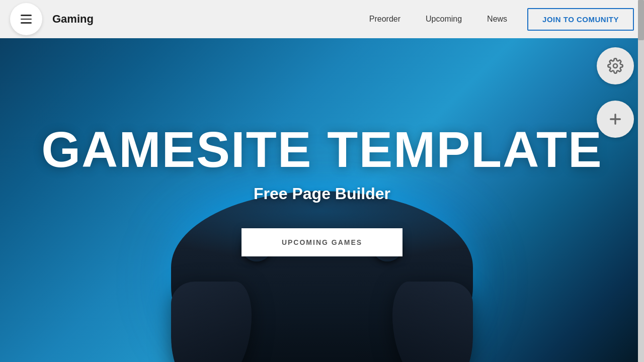 Image resolution: width=644 pixels, height=362 pixels. I want to click on header: Gaming Preorder Upcoming News JOIN TO CO…, so click(322, 19).